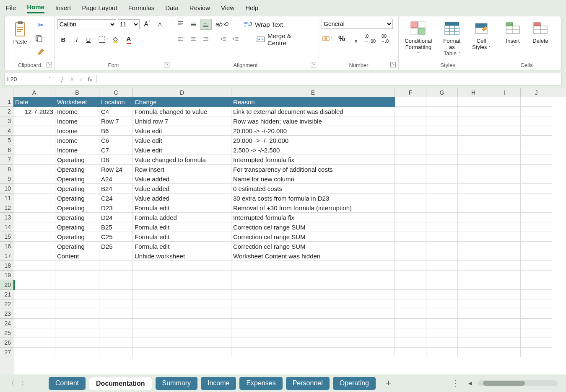 The image size is (566, 392). I want to click on italic-button: I, so click(77, 39).